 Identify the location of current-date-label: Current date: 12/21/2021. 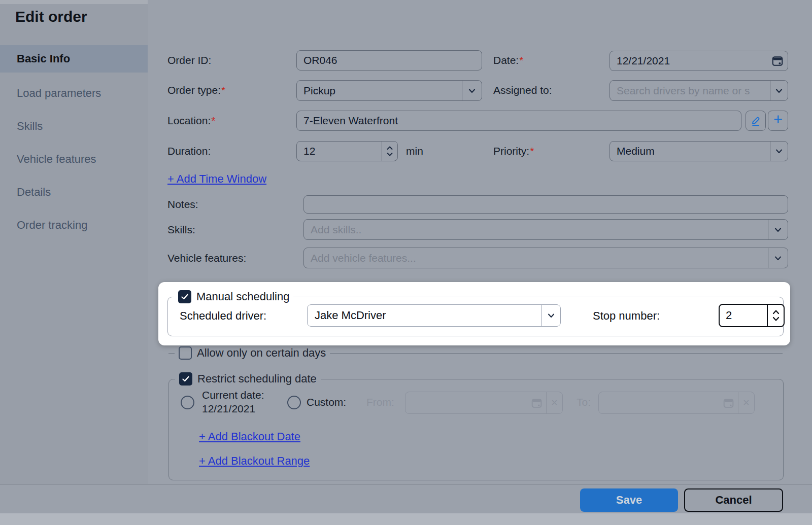
(233, 402).